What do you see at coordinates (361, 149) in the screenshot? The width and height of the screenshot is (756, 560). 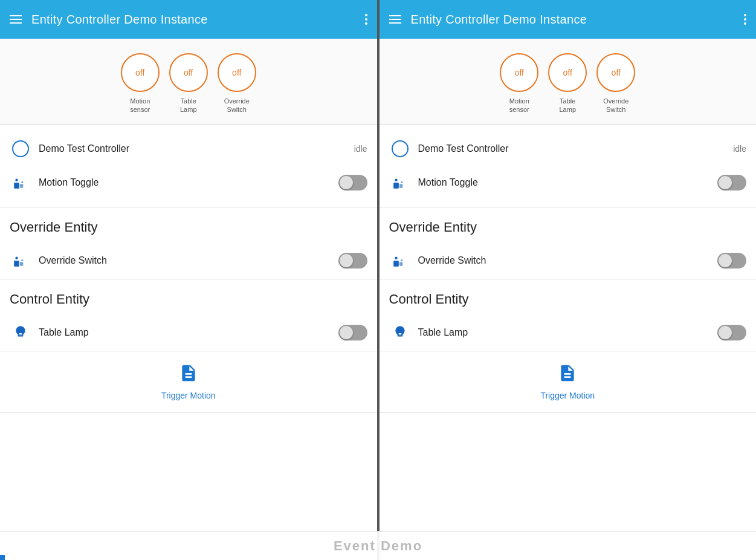 I see `left-controller-status: idle` at bounding box center [361, 149].